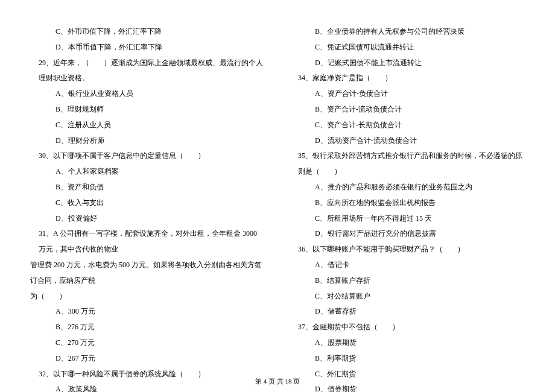 The width and height of the screenshot is (555, 392). Describe the element at coordinates (148, 327) in the screenshot. I see `option-text: B、276 万元` at that location.